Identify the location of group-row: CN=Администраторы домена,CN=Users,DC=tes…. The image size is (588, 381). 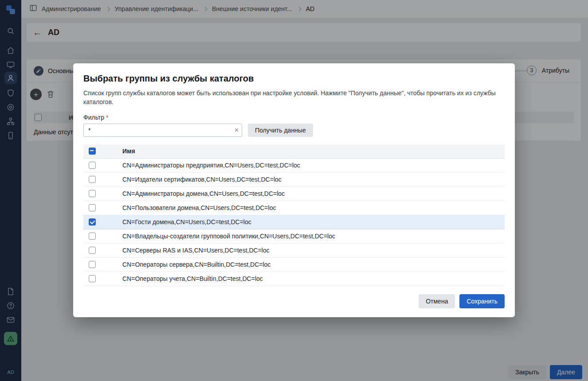
(294, 194).